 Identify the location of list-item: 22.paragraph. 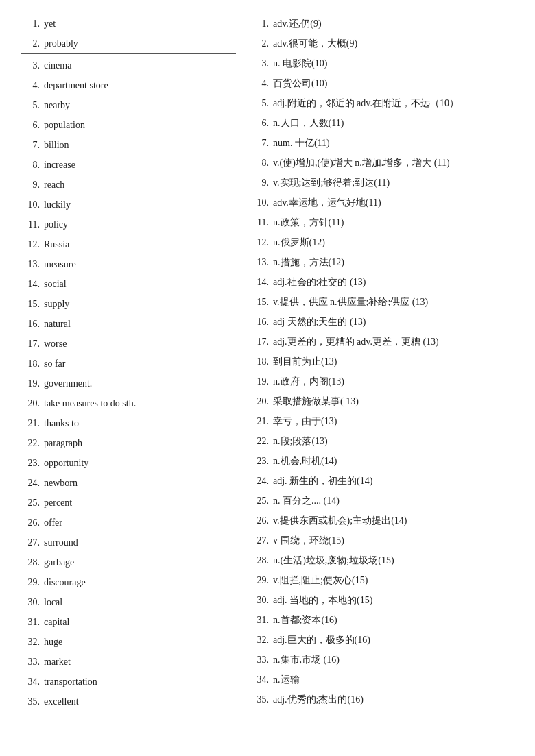
(128, 443).